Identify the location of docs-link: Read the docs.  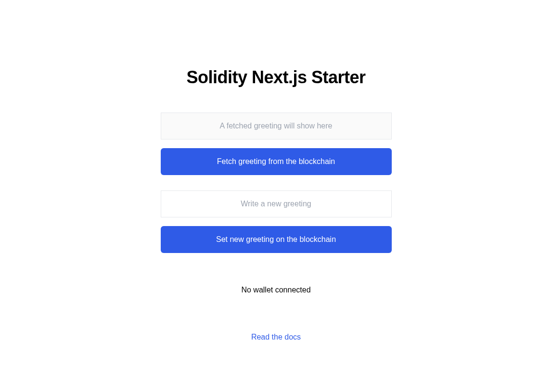
(276, 337).